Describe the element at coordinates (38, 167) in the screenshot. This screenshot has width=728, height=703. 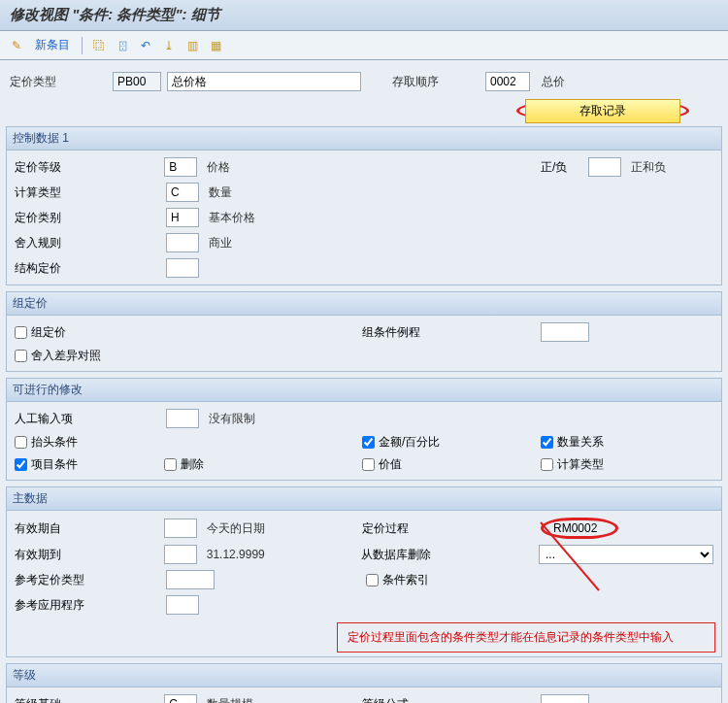
I see `cond-class-label: 定价等级` at that location.